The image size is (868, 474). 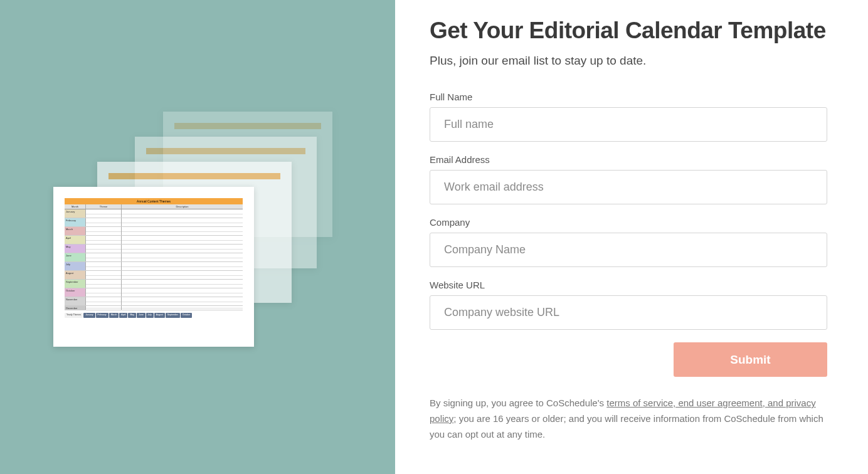 What do you see at coordinates (628, 222) in the screenshot?
I see `company-label: Company` at bounding box center [628, 222].